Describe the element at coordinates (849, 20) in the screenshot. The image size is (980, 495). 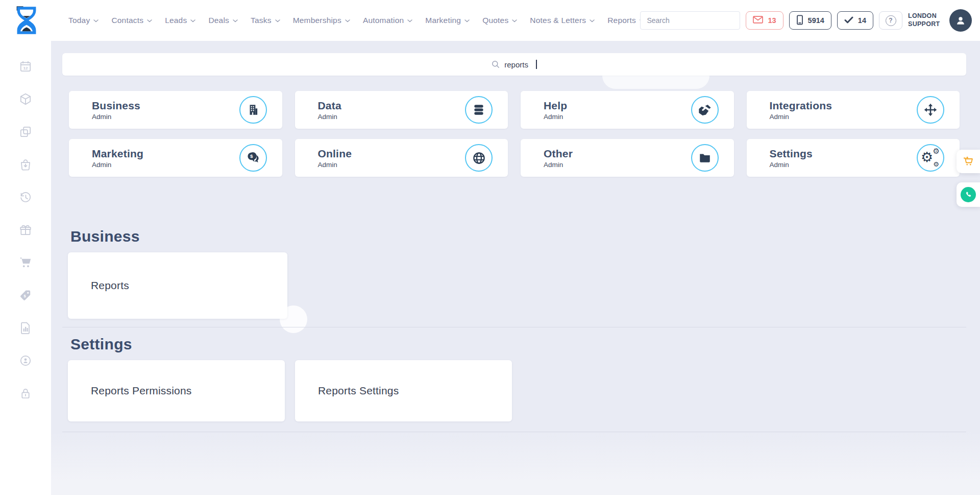
I see `check-icon` at that location.